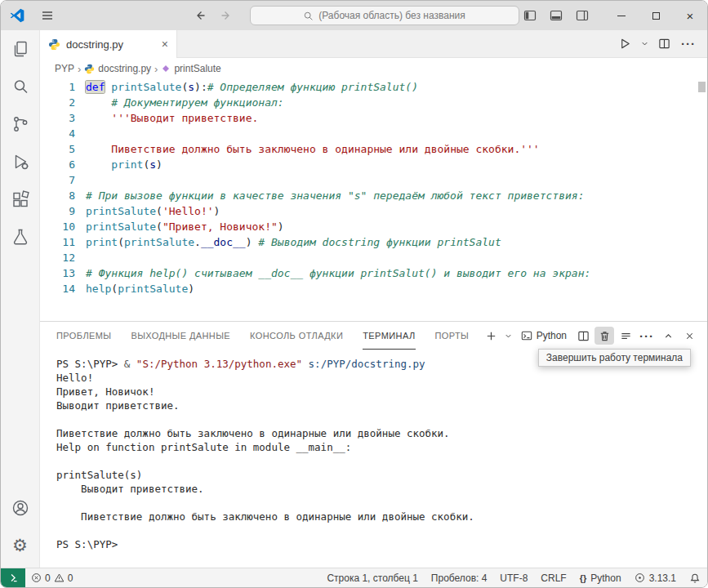 This screenshot has height=588, width=708. Describe the element at coordinates (374, 69) in the screenshot. I see `breadcrumb: PYP › docstring.py › printSalute` at that location.